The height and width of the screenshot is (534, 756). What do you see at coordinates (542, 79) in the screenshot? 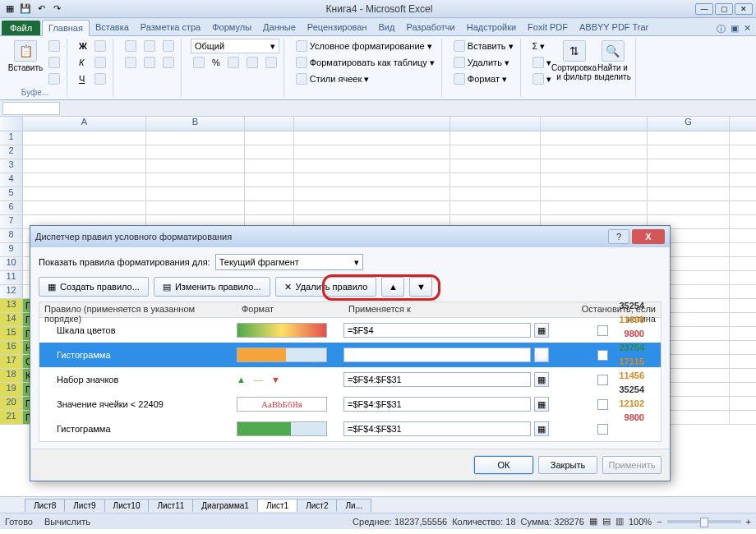
I see `clear-button: ▾` at bounding box center [542, 79].